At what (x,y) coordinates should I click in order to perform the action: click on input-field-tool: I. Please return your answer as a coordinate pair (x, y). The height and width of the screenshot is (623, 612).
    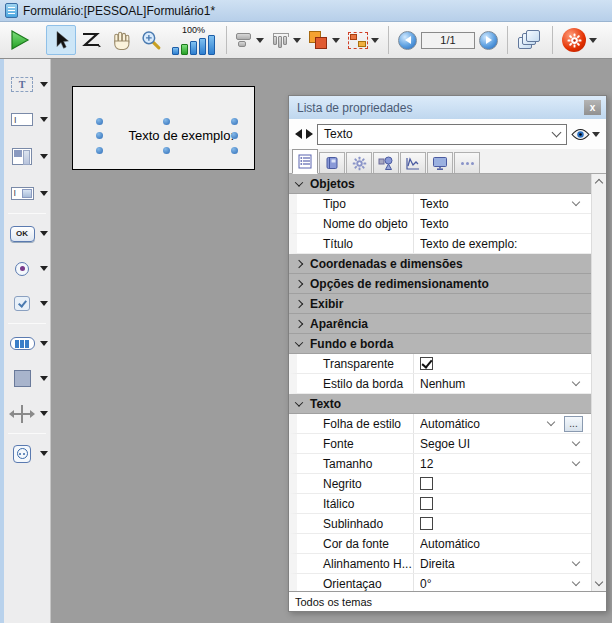
    Looking at the image, I should click on (28, 120).